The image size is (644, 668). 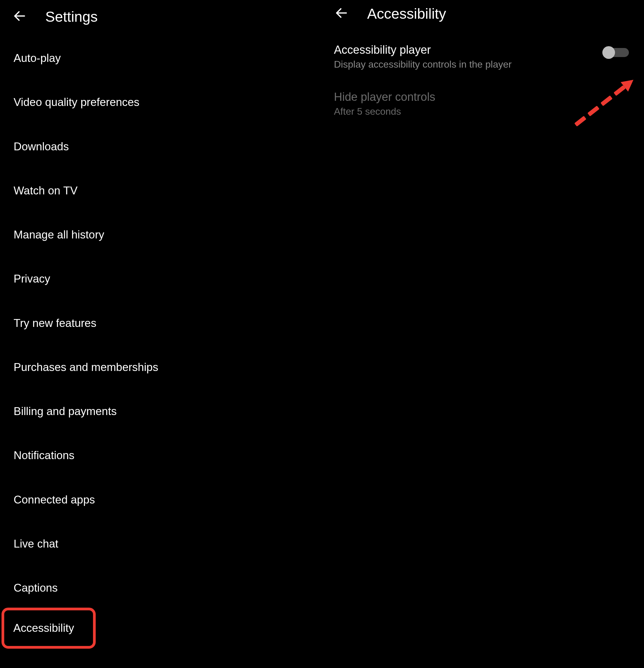 What do you see at coordinates (385, 104) in the screenshot?
I see `setting-text: Hide player controls After 5 seconds` at bounding box center [385, 104].